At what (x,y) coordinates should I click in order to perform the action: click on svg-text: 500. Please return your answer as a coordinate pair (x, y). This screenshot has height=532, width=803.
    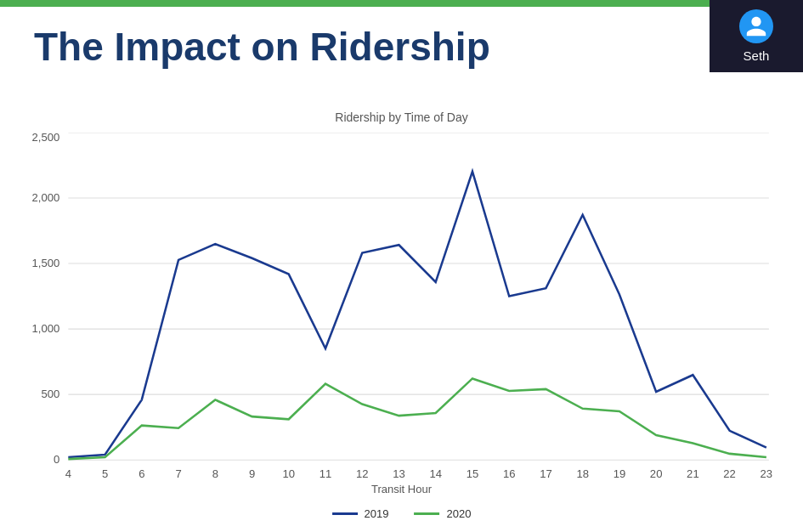
    Looking at the image, I should click on (50, 394).